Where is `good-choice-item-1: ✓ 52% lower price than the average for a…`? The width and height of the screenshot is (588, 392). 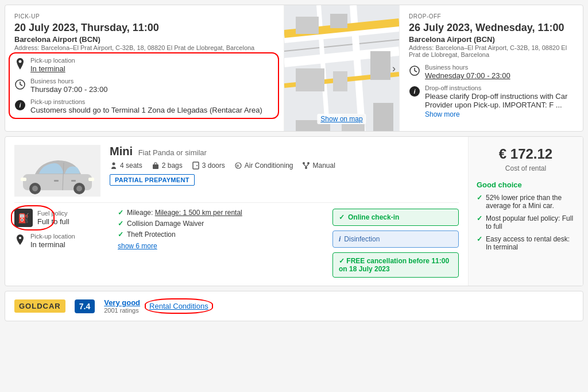 good-choice-item-1: ✓ 52% lower price than the average for a… is located at coordinates (526, 202).